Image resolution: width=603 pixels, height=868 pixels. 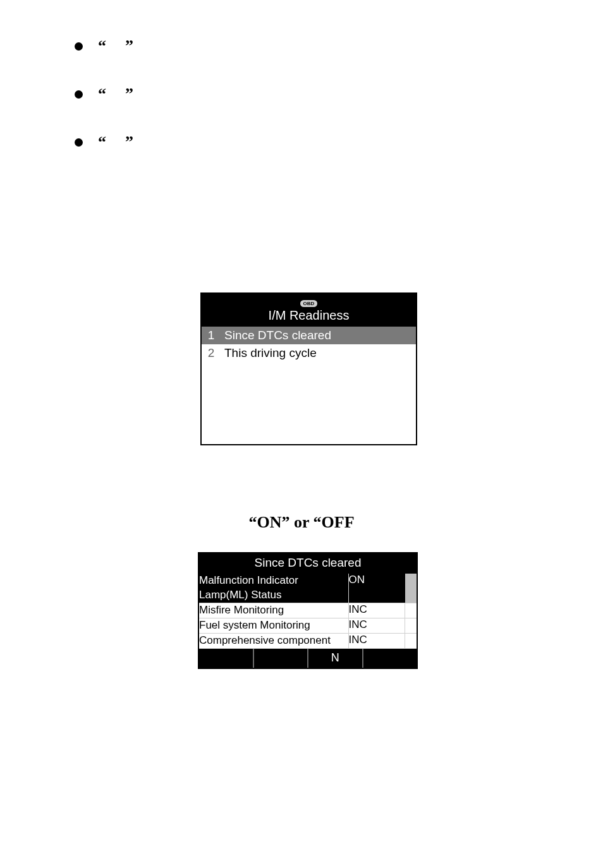 I want to click on table-row: Misfire Monitoring INC, so click(x=308, y=610).